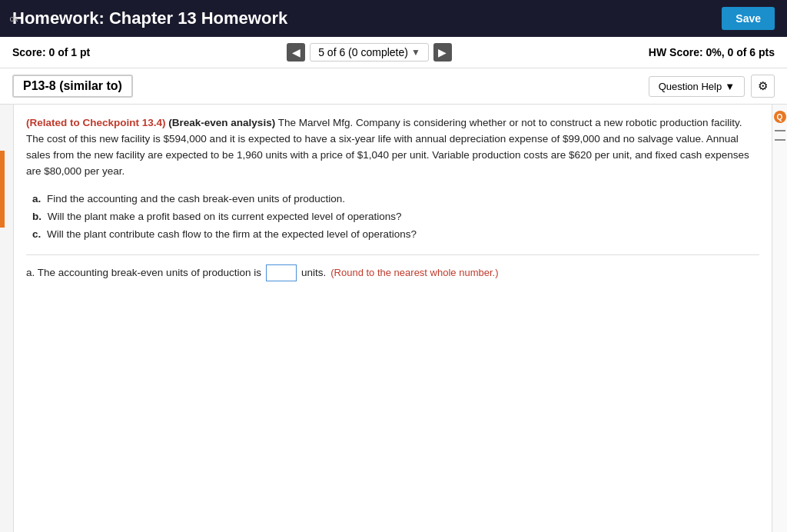 The image size is (787, 532). Describe the element at coordinates (196, 198) in the screenshot. I see `sub-text-a: Find the accounting and the cash break-e…` at that location.